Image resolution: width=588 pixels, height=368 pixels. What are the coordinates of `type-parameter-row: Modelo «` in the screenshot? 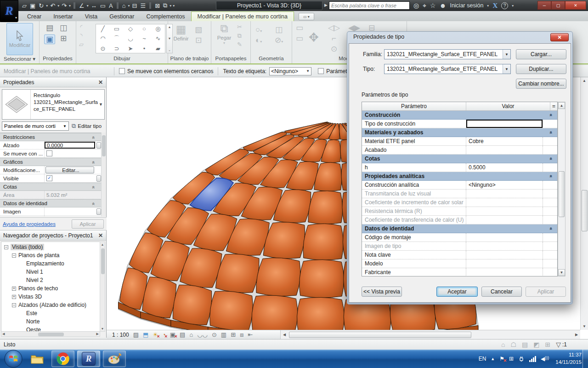 It's located at (459, 264).